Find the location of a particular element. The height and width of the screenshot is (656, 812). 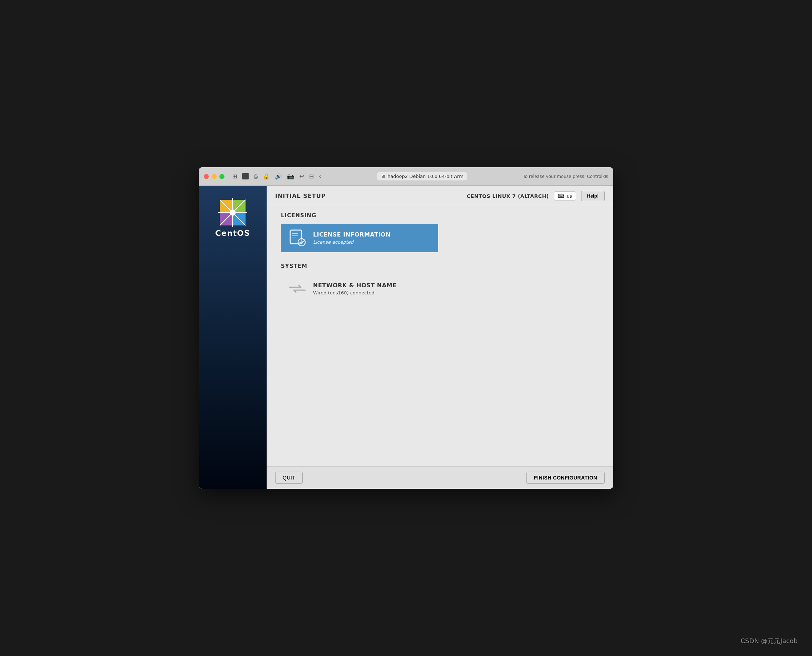

content-header: INITIAL SETUP CENTOS LINUX 7 (ALTARCH) ⌨… is located at coordinates (440, 196).